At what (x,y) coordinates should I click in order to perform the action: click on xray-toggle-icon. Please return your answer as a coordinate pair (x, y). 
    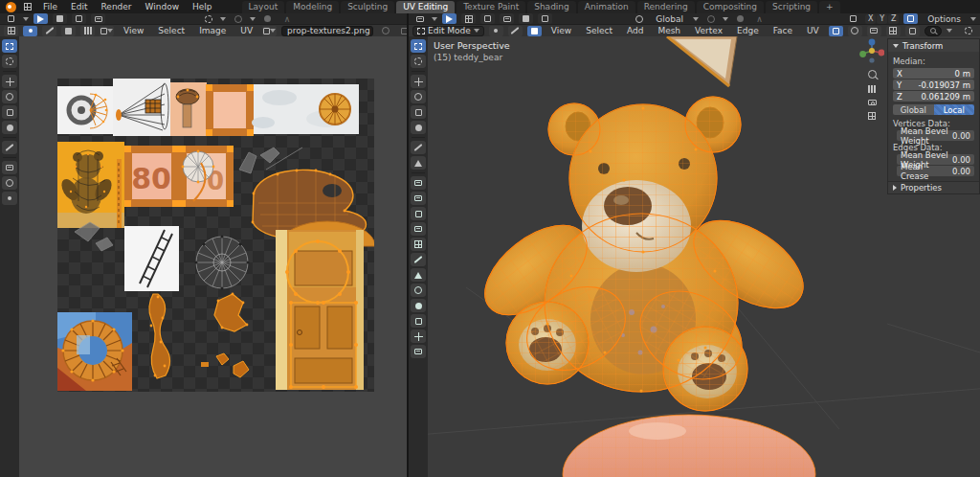
    Looking at the image, I should click on (836, 31).